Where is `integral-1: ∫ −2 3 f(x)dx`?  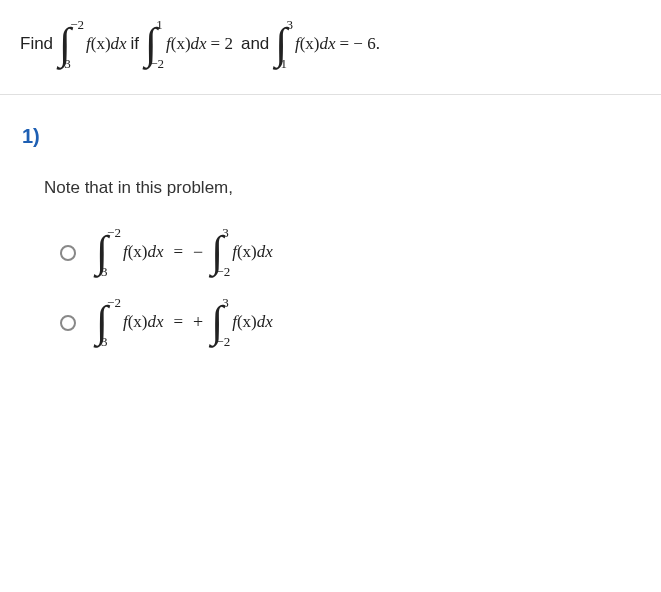 integral-1: ∫ −2 3 f(x)dx is located at coordinates (93, 44).